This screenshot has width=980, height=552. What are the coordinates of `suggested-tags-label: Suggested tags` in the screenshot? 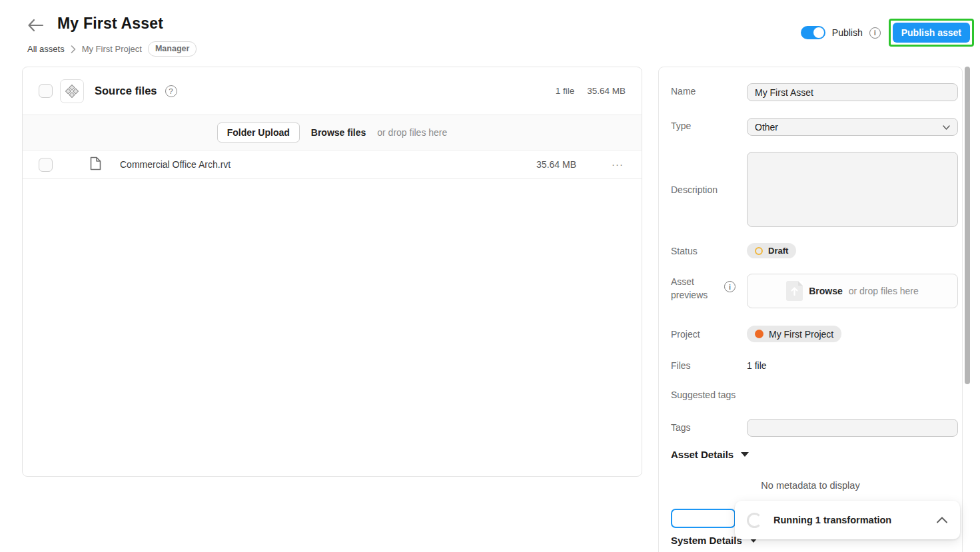 It's located at (704, 395).